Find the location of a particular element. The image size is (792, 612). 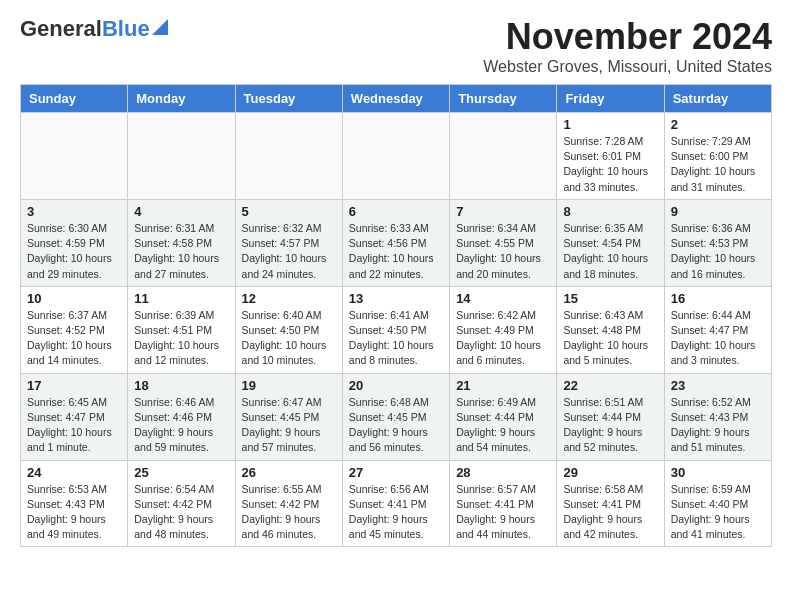

day-number: 18 is located at coordinates (181, 386).